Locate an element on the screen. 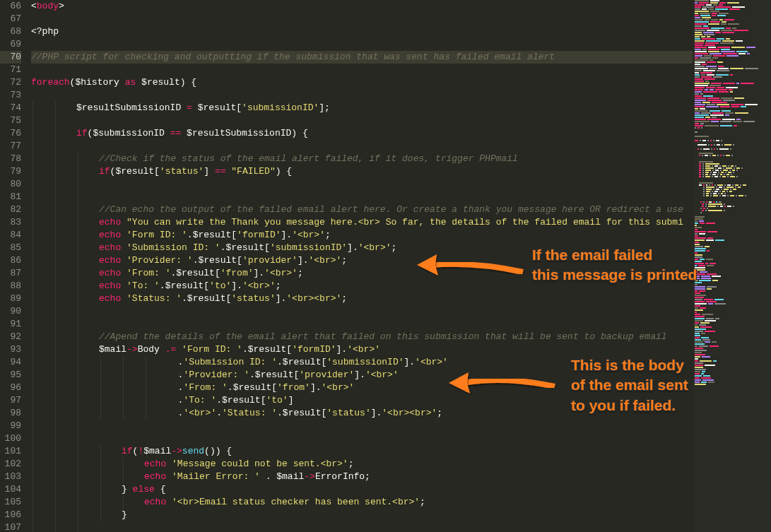 The width and height of the screenshot is (771, 532). line-number: 90 is located at coordinates (11, 312).